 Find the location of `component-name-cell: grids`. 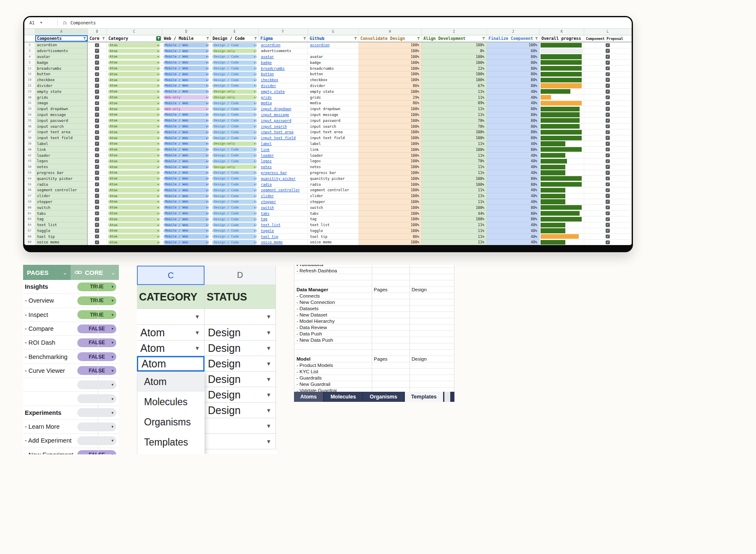

component-name-cell: grids is located at coordinates (61, 98).